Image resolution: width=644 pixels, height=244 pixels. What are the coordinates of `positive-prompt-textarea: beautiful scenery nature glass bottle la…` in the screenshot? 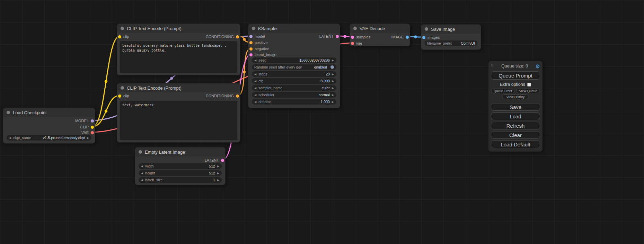 It's located at (179, 57).